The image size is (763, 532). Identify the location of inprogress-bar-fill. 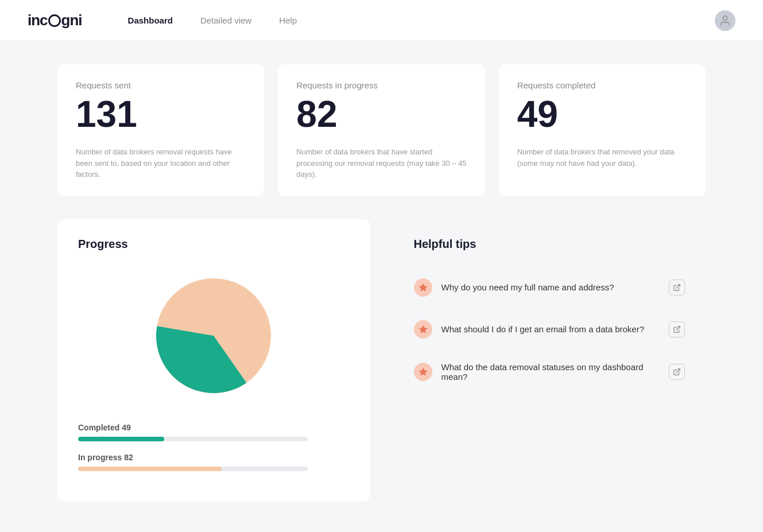
(150, 469).